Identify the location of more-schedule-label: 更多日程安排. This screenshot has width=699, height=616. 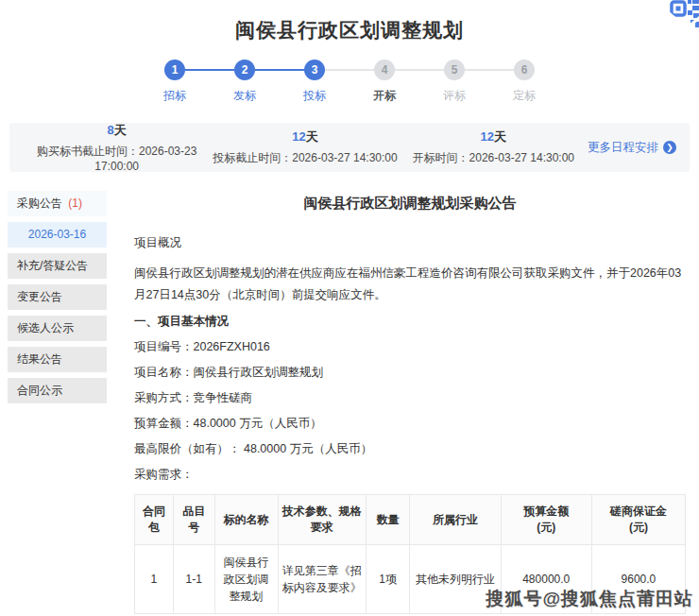
(623, 147).